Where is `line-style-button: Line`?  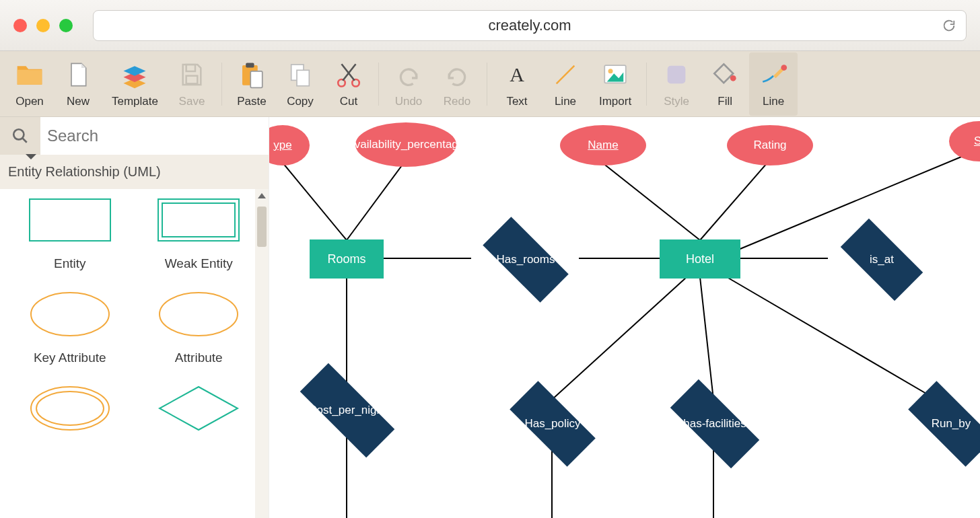 line-style-button: Line is located at coordinates (773, 84).